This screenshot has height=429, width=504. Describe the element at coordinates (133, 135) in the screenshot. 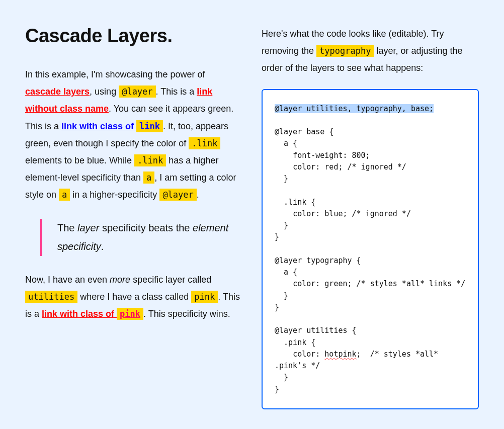

I see `paragraph-1: In this example, I'm showcasing the powe…` at that location.